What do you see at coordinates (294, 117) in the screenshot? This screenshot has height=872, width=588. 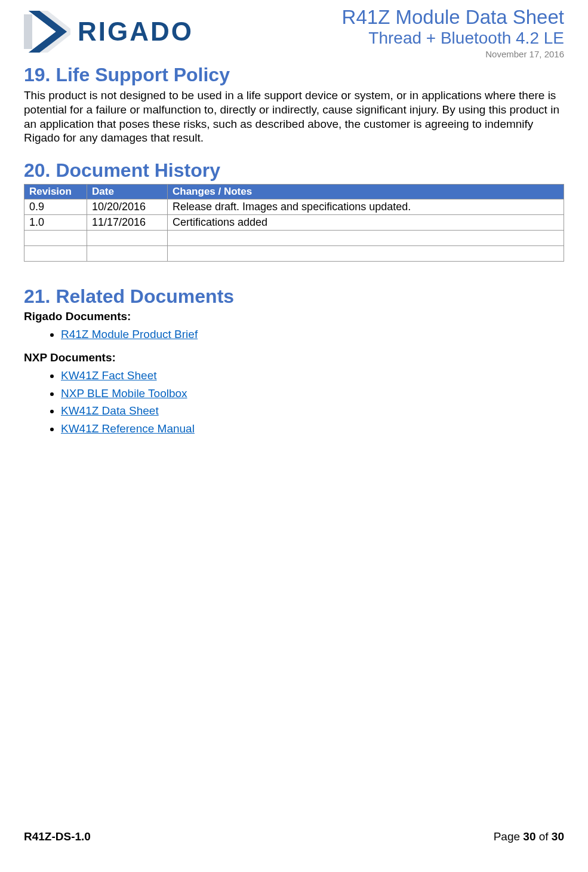 I see `section-19-body: This product is not designed to be used …` at bounding box center [294, 117].